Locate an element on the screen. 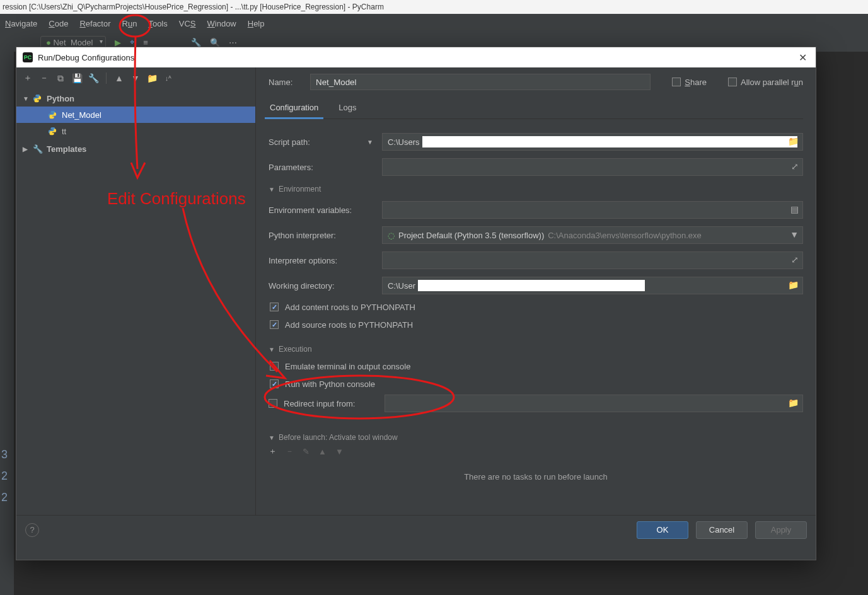 The image size is (868, 595). pycharm-icon: PC is located at coordinates (28, 57).